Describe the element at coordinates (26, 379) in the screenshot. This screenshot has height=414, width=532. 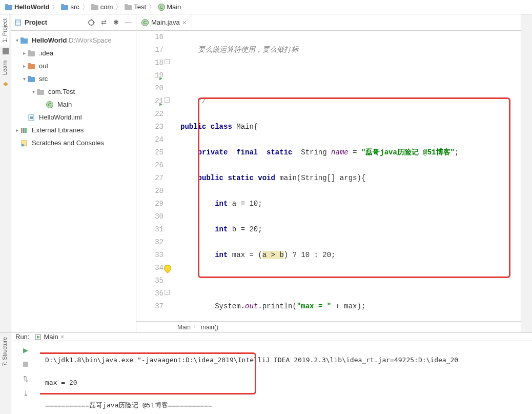
I see `layout-icon: ⇅` at that location.